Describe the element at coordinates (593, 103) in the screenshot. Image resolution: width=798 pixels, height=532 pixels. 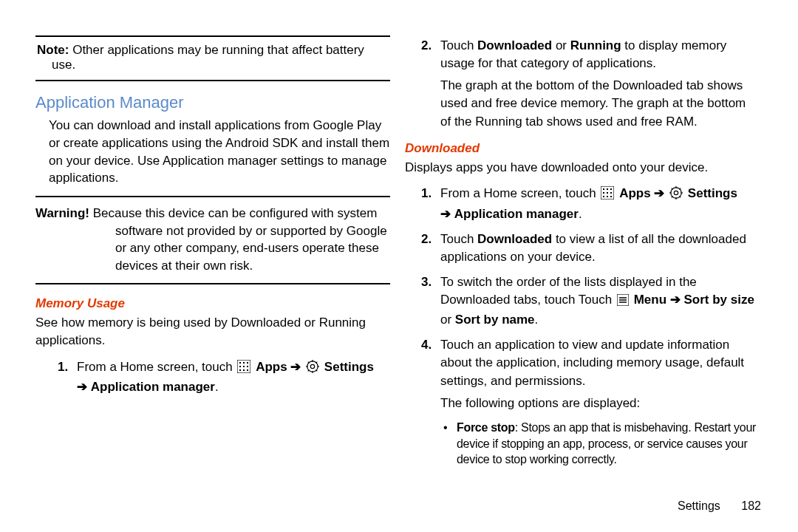
I see `step2-graph-text: The graph at the bottom of the Downloade…` at that location.